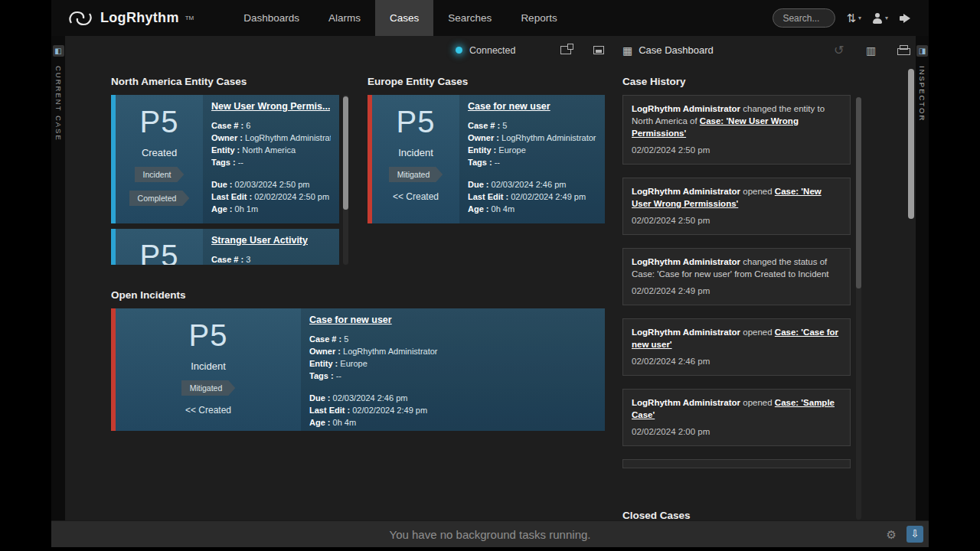 The image size is (980, 551). What do you see at coordinates (922, 51) in the screenshot?
I see `inspector-expand-button: ◨` at bounding box center [922, 51].